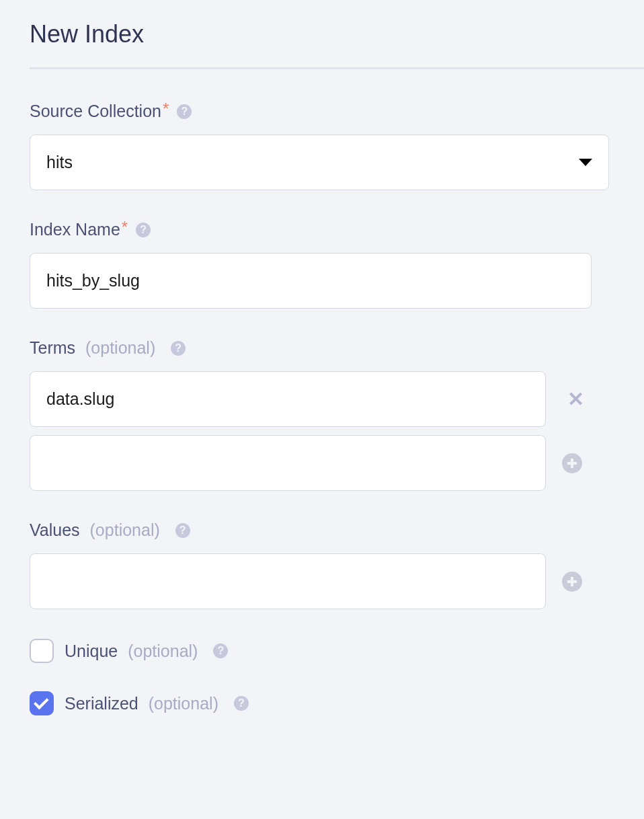 The image size is (644, 819). Describe the element at coordinates (337, 565) in the screenshot. I see `values-field: Values (optional) ?` at that location.